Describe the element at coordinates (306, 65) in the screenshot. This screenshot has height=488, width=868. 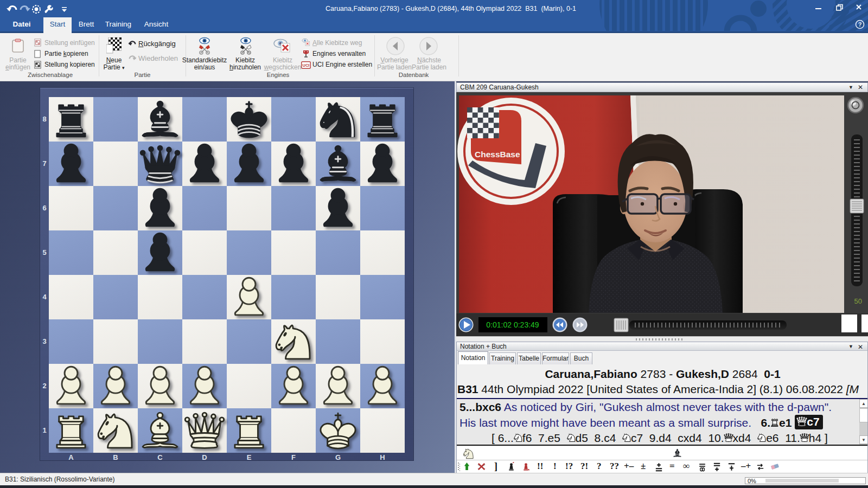
I see `svg-text: UCI` at that location.